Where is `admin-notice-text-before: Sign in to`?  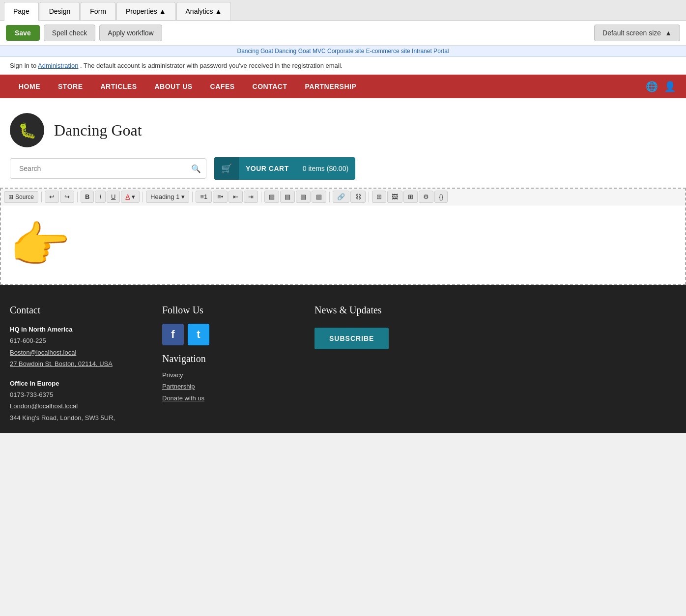
admin-notice-text-before: Sign in to is located at coordinates (24, 66).